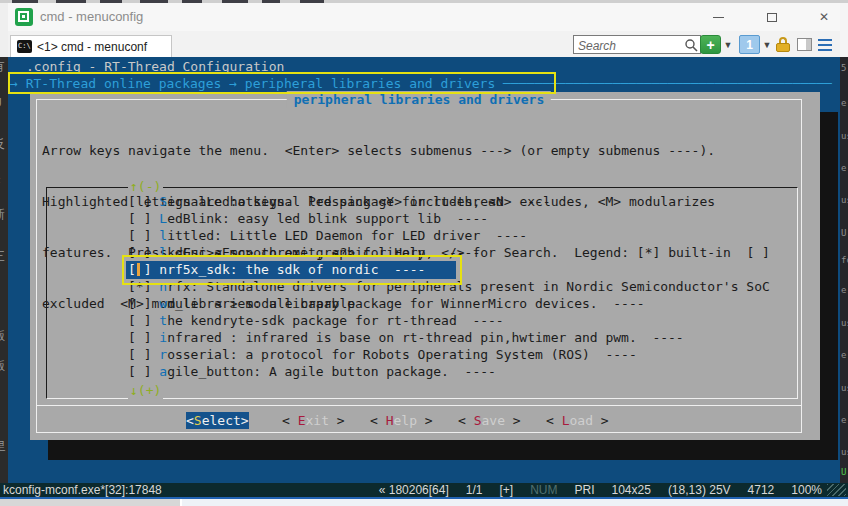 Image resolution: width=848 pixels, height=506 pixels. What do you see at coordinates (419, 406) in the screenshot?
I see `button-divider` at bounding box center [419, 406].